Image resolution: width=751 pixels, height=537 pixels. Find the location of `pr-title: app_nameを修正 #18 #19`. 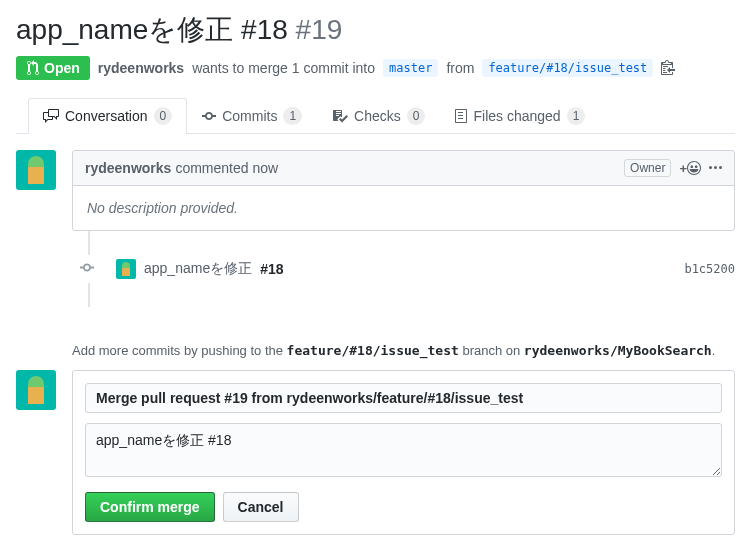

pr-title: app_nameを修正 #18 #19 is located at coordinates (376, 30).